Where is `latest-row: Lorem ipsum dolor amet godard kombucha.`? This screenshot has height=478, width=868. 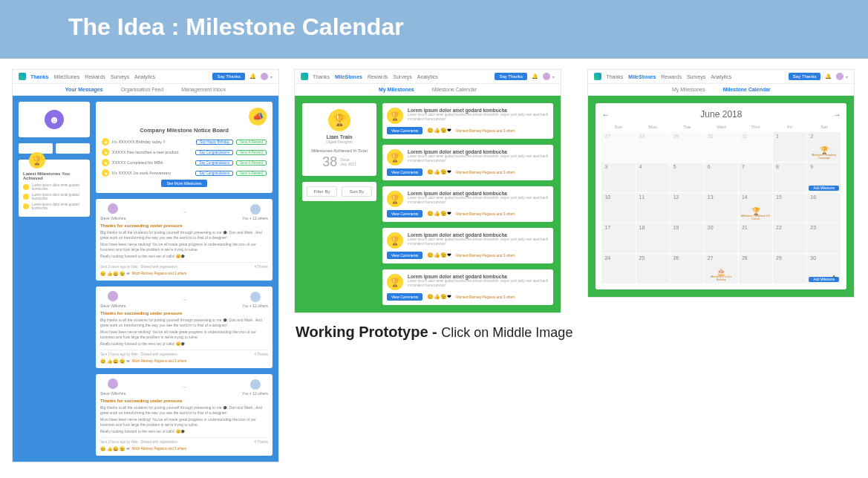
latest-row: Lorem ipsum dolor amet godard kombucha. is located at coordinates (54, 187).